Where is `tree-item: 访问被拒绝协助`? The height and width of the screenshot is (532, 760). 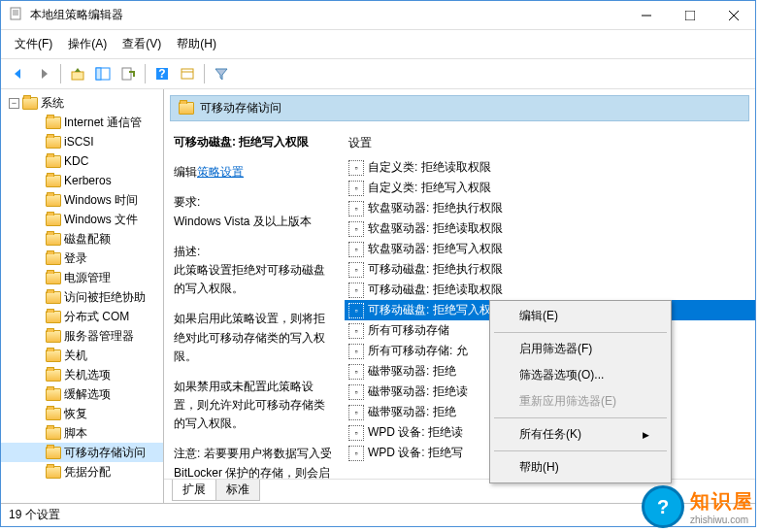
tree-item: 访问被拒绝协助 is located at coordinates (82, 297).